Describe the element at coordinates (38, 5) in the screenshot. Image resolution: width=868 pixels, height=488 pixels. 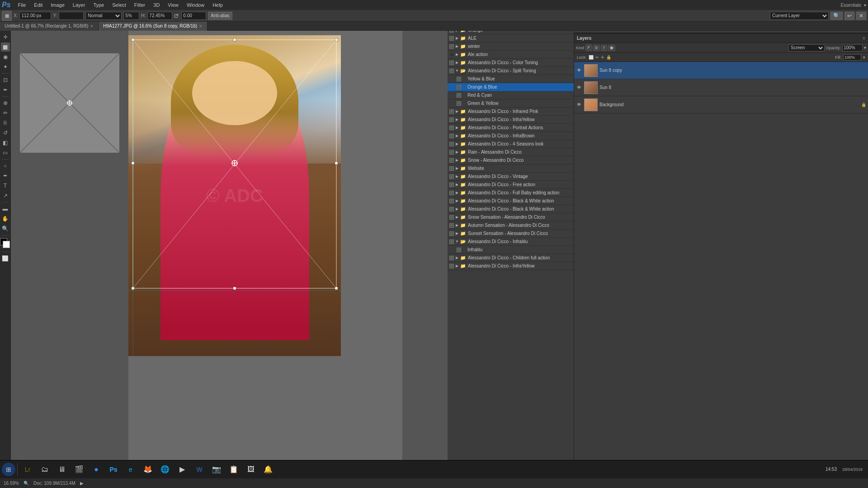
I see `menu-edit: Edit` at that location.